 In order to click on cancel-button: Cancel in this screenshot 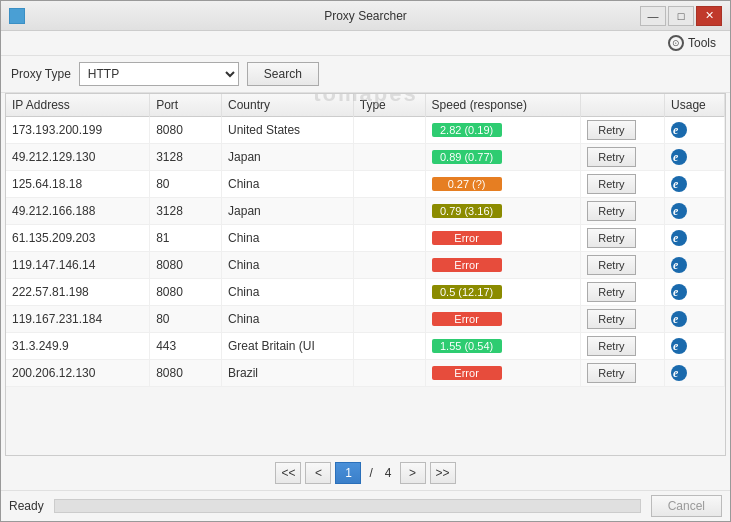, I will do `click(686, 506)`.